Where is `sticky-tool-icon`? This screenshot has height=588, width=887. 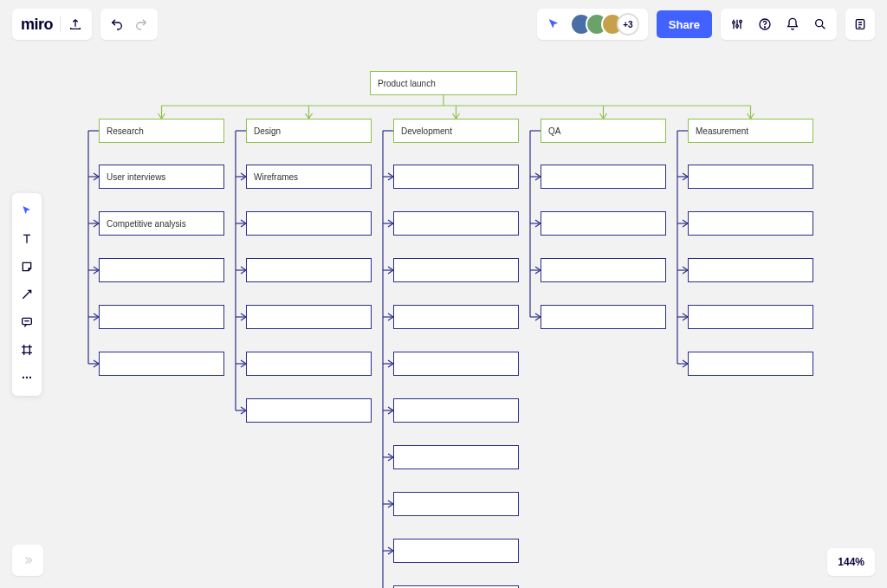 sticky-tool-icon is located at coordinates (27, 267).